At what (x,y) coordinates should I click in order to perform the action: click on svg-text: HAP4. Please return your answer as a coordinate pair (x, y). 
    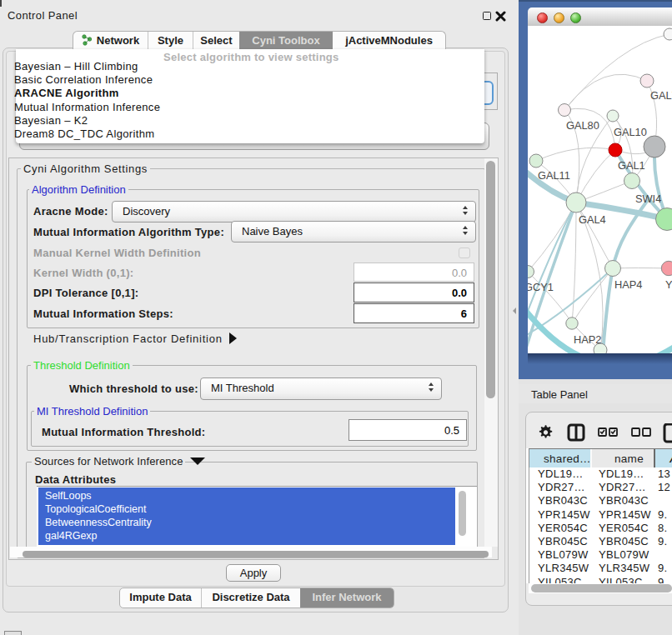
    Looking at the image, I should click on (629, 285).